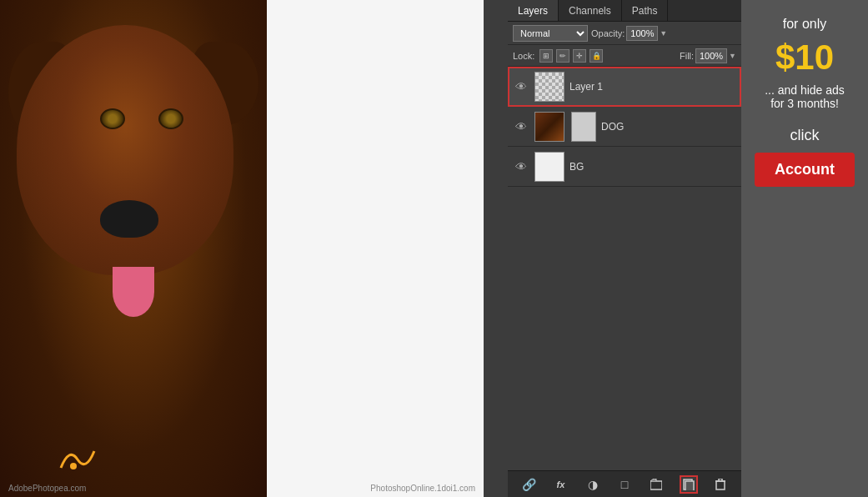 This screenshot has width=868, height=497. What do you see at coordinates (805, 170) in the screenshot?
I see `account-button: Account` at bounding box center [805, 170].